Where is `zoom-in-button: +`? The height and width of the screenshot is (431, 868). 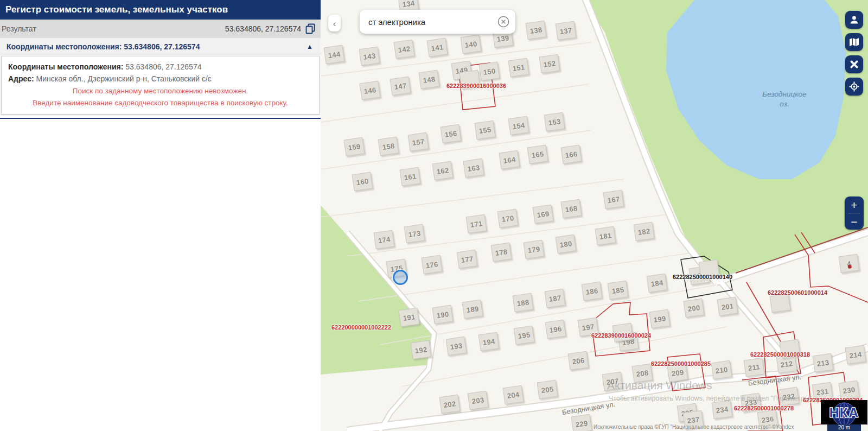 zoom-in-button: + is located at coordinates (854, 205).